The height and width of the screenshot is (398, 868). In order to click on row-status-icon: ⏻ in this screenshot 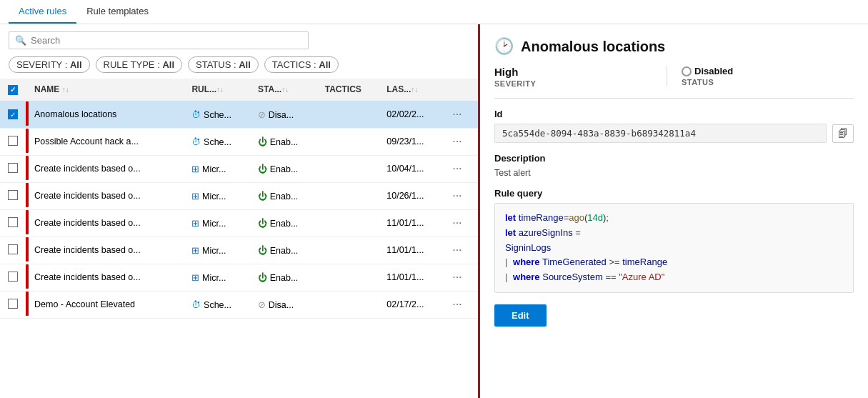, I will do `click(264, 196)`.